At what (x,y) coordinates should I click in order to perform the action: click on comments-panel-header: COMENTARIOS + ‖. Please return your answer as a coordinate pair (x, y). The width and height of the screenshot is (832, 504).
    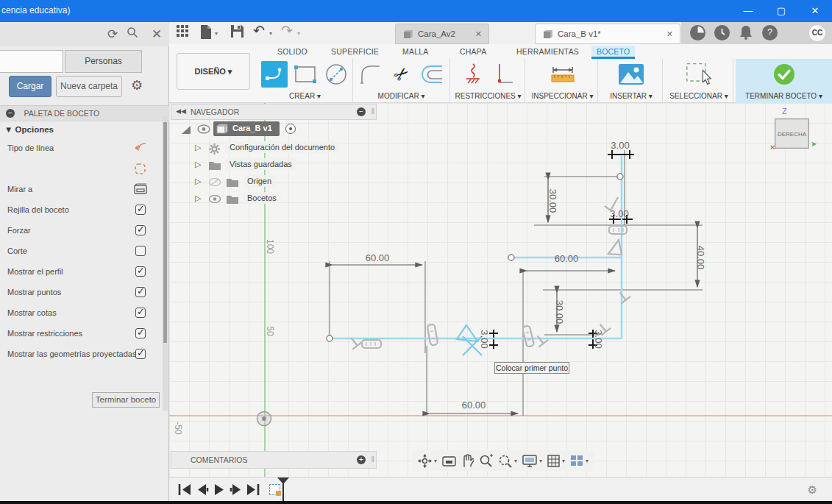
    Looking at the image, I should click on (274, 460).